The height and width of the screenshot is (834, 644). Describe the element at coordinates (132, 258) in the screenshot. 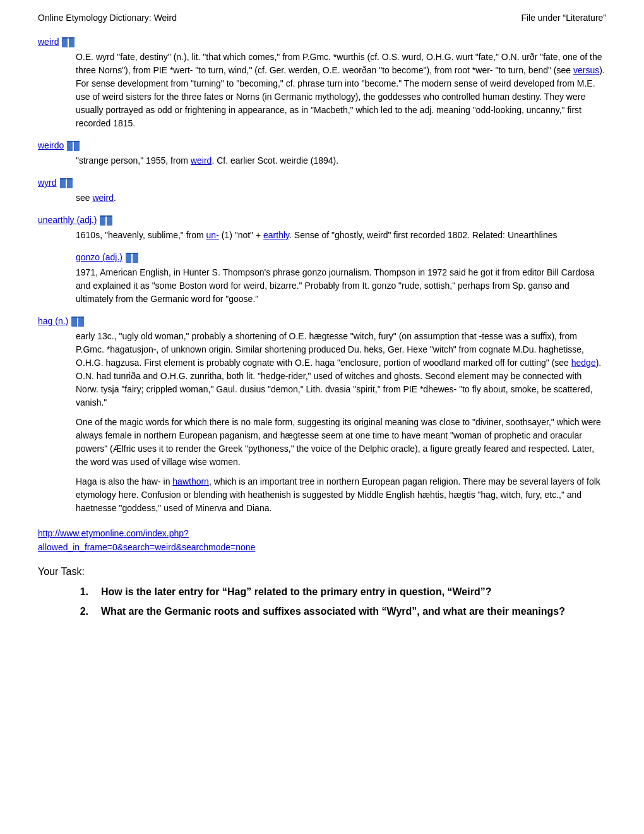

I see `book-icon-gonzo` at that location.